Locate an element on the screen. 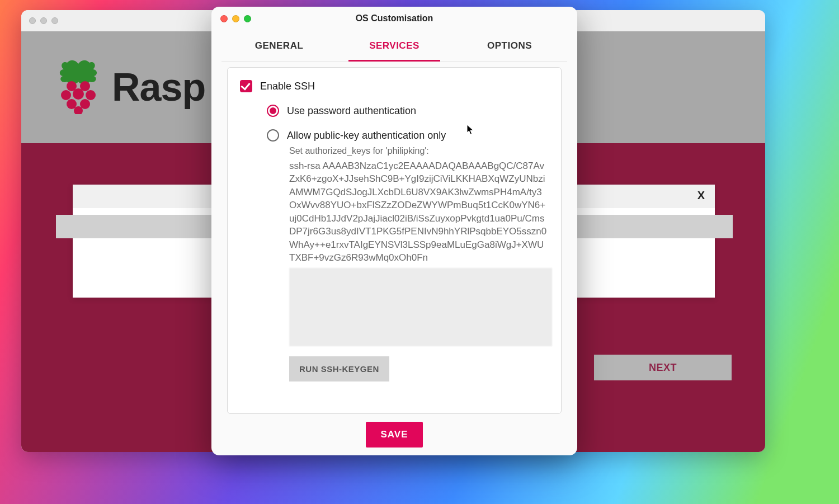 The height and width of the screenshot is (504, 839). tab-services: SERVICES is located at coordinates (394, 46).